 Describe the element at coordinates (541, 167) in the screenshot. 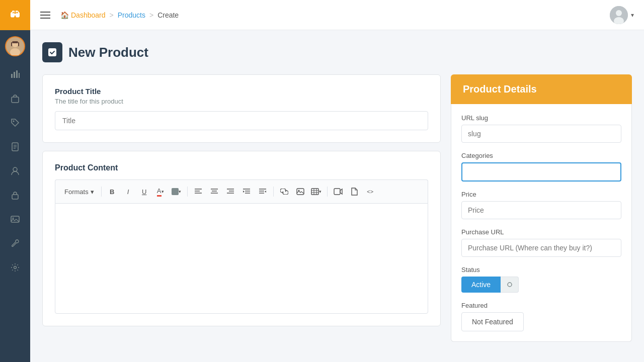

I see `categories-field: Categories` at that location.